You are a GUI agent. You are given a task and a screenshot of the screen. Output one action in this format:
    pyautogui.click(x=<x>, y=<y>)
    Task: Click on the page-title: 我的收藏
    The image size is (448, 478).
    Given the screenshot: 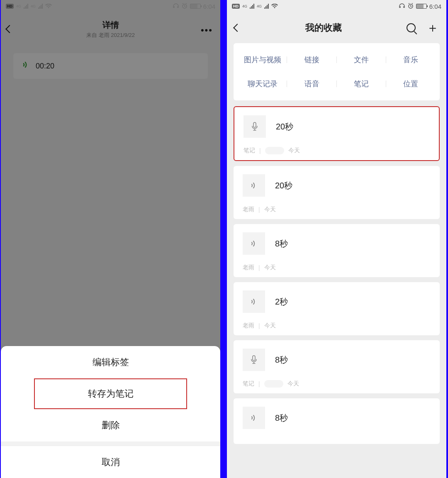 What is the action you would take?
    pyautogui.click(x=324, y=28)
    